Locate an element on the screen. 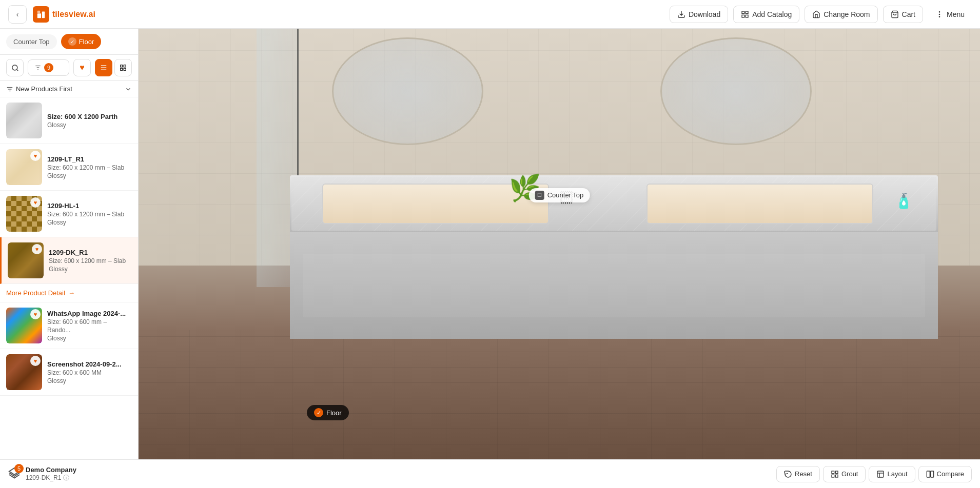  product-name: 1209-HL-1 is located at coordinates (89, 206).